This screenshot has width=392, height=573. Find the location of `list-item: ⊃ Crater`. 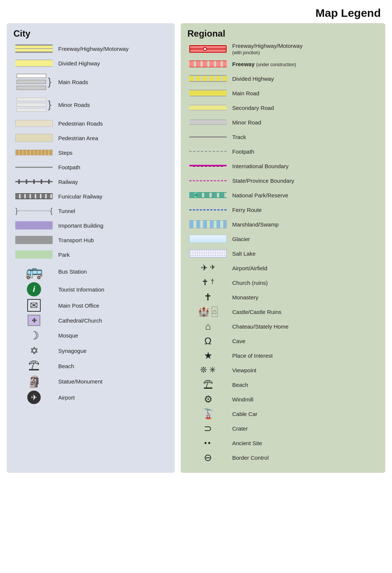

list-item: ⊃ Crater is located at coordinates (283, 428).